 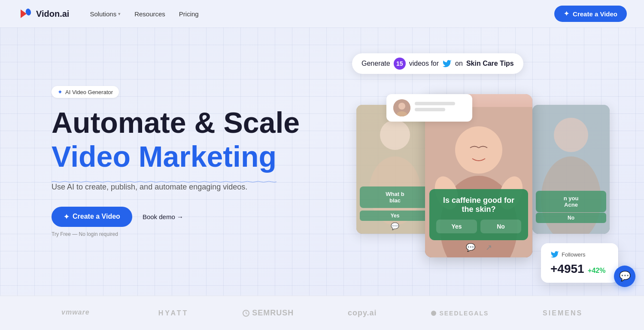 What do you see at coordinates (567, 14) in the screenshot?
I see `sparkle-icon: ✦` at bounding box center [567, 14].